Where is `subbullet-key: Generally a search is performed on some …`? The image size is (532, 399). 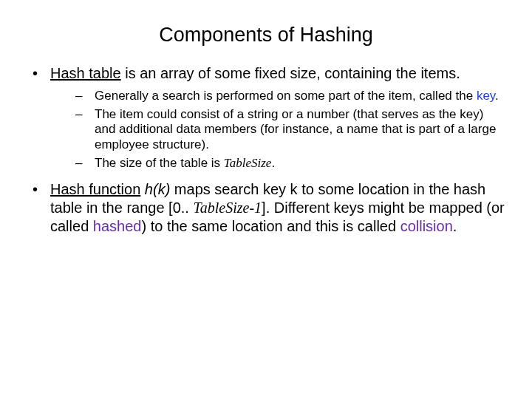 subbullet-key: Generally a search is performed on some … is located at coordinates (278, 96).